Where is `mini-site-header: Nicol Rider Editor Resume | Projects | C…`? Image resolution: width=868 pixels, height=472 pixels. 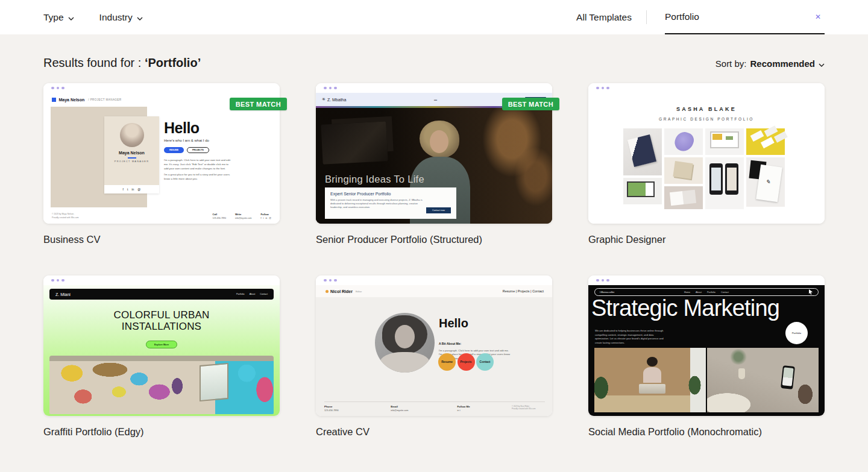
mini-site-header: Nicol Rider Editor Resume | Projects | C… is located at coordinates (434, 291).